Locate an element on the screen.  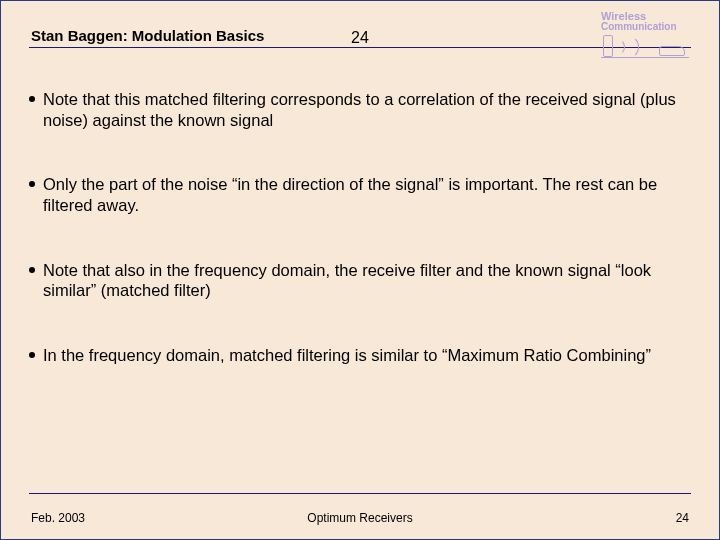
bullet-text: Note that also in the frequency domain, … is located at coordinates (367, 280).